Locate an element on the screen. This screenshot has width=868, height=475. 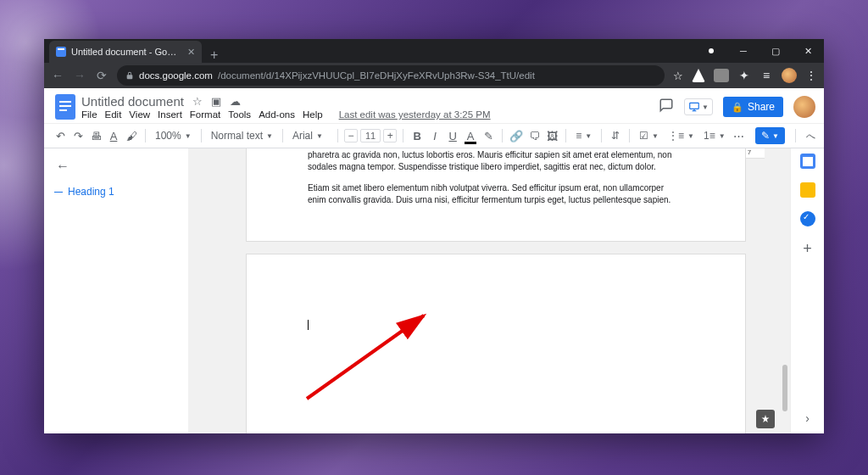
line-spacing-icon: ⇵ is located at coordinates (615, 136).